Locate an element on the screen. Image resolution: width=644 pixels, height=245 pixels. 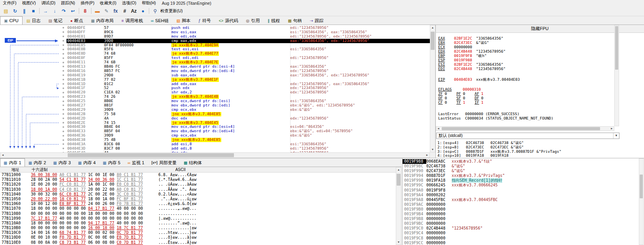
memory-row: 77B1103018 00 1A 00 C4 C0 B1 77 20 00 22… is located at coordinates (198, 190).